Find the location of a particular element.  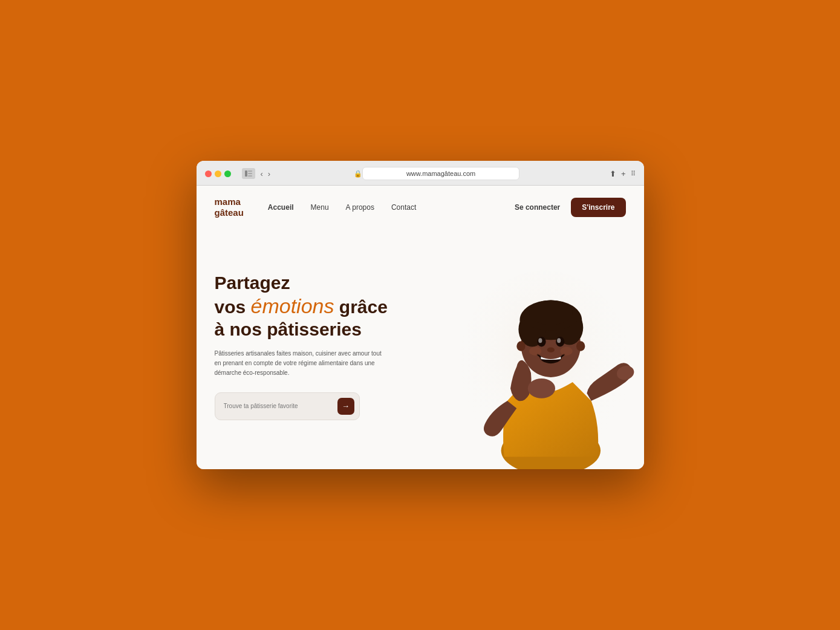

lock-icon: 🔒 is located at coordinates (358, 174).